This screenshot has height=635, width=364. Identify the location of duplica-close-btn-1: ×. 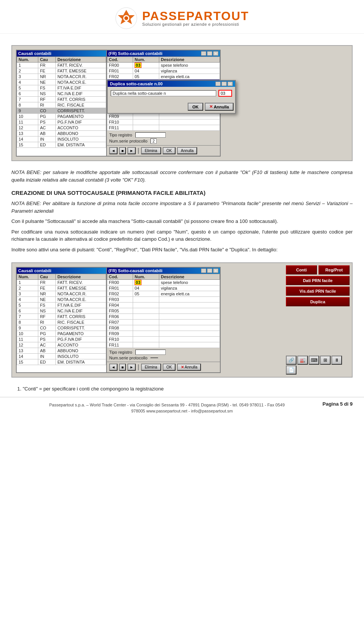
(230, 84).